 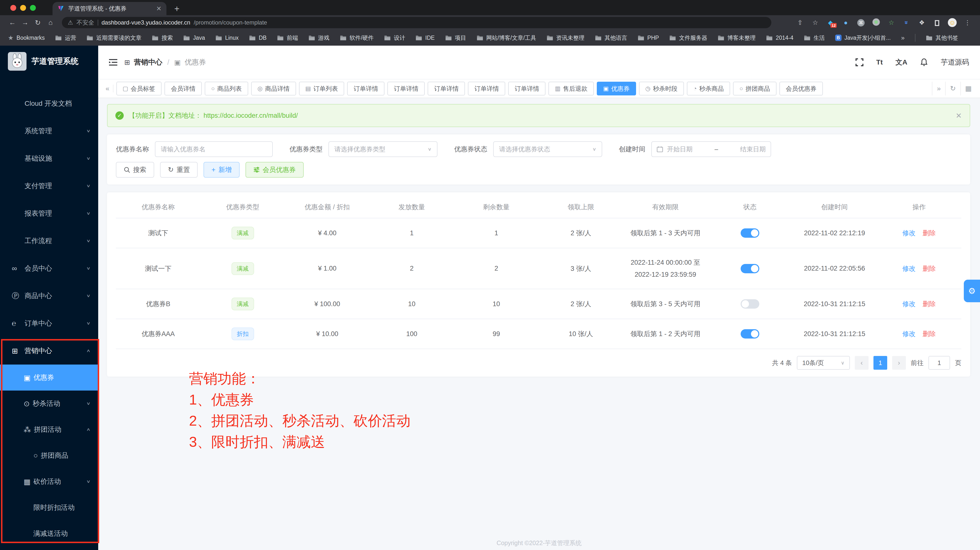 What do you see at coordinates (571, 89) in the screenshot?
I see `nav-tab: ▥ 售后退款` at bounding box center [571, 89].